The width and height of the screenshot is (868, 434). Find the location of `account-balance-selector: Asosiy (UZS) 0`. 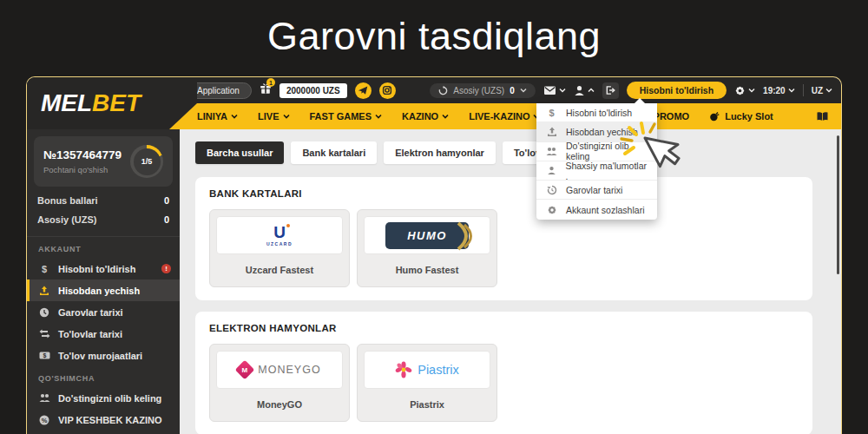

account-balance-selector: Asosiy (UZS) 0 is located at coordinates (483, 90).